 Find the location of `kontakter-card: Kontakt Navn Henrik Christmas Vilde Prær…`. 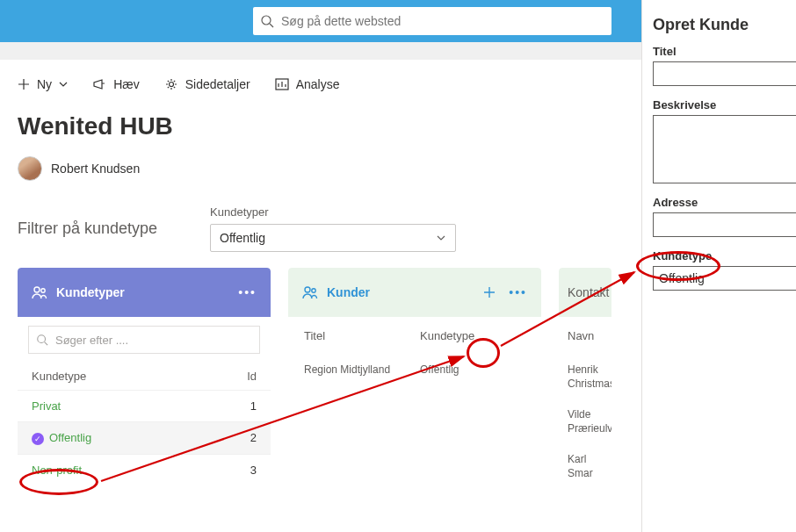

kontakter-card: Kontakt Navn Henrik Christmas Vilde Prær… is located at coordinates (585, 379).